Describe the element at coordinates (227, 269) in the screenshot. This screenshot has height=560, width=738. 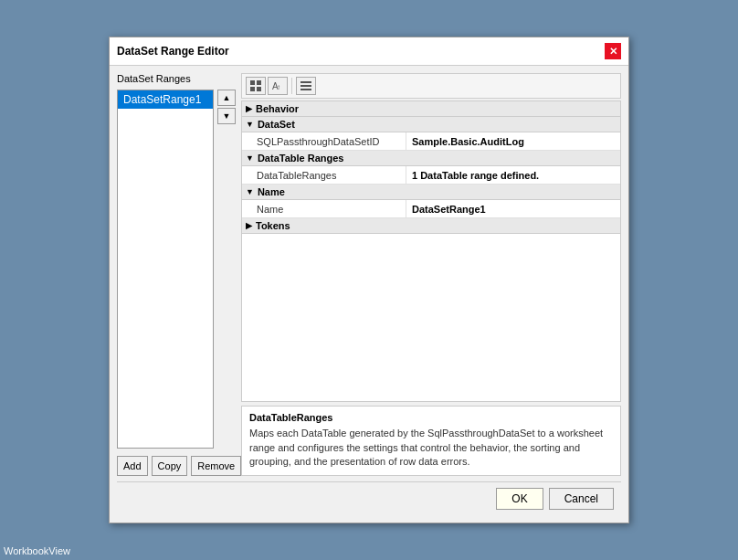
I see `updown-buttons: ▲ ▼` at that location.